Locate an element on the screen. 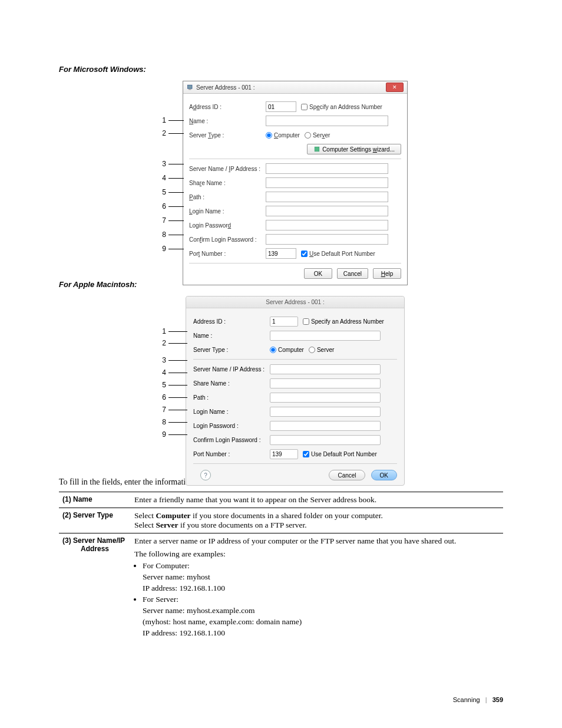 Image resolution: width=562 pixels, height=728 pixels. wizard-icon is located at coordinates (317, 149).